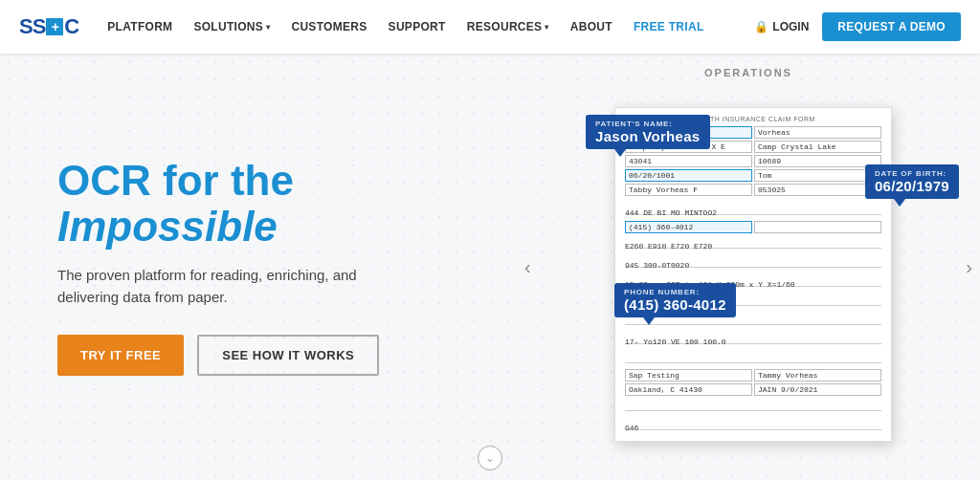 This screenshot has height=480, width=980. I want to click on nav-label-support: SUPPORT, so click(417, 27).